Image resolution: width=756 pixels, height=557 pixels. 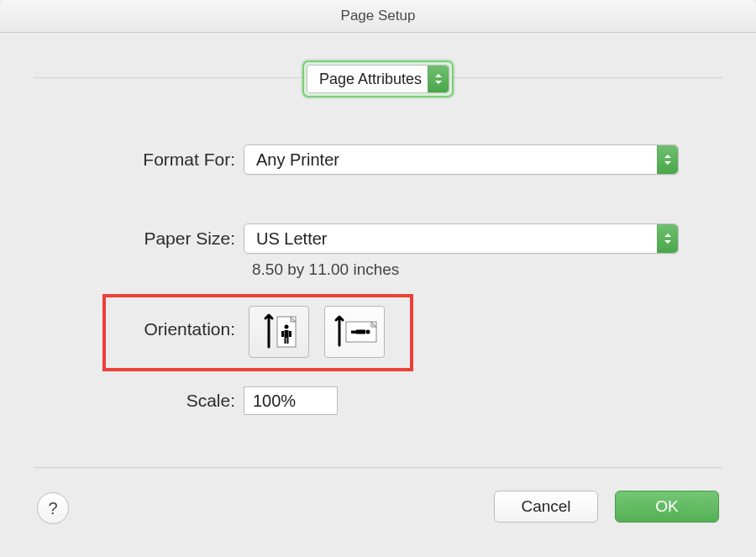 What do you see at coordinates (461, 160) in the screenshot?
I see `format-for-dropdown: Any Printer` at bounding box center [461, 160].